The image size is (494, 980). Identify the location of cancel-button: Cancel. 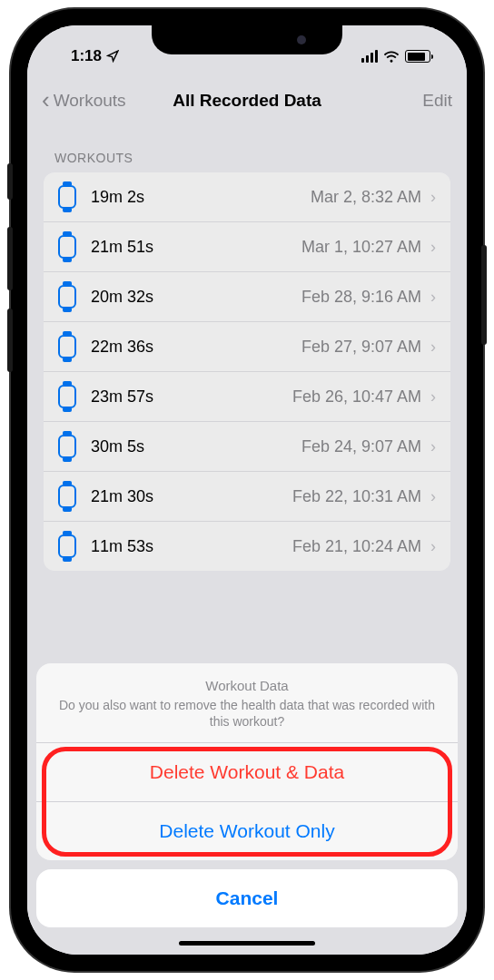
(247, 898).